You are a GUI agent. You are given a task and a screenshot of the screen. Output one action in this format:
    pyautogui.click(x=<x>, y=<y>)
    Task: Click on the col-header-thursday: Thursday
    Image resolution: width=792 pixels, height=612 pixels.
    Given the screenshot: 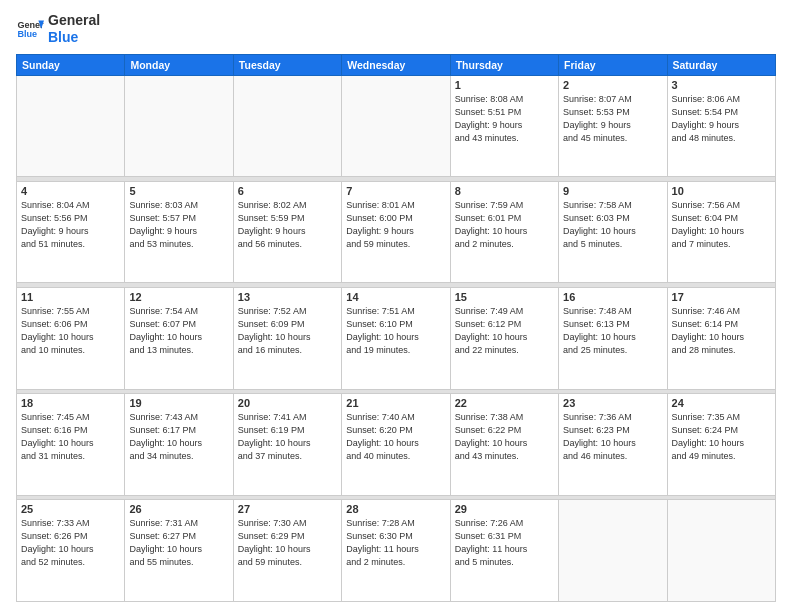 What is the action you would take?
    pyautogui.click(x=504, y=64)
    